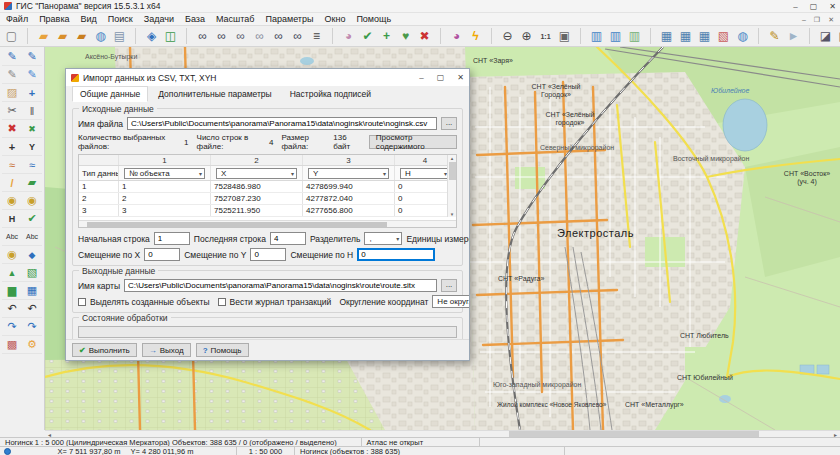 The image size is (840, 455). I want to click on edit-point-pencil-icon: ✎, so click(32, 57).